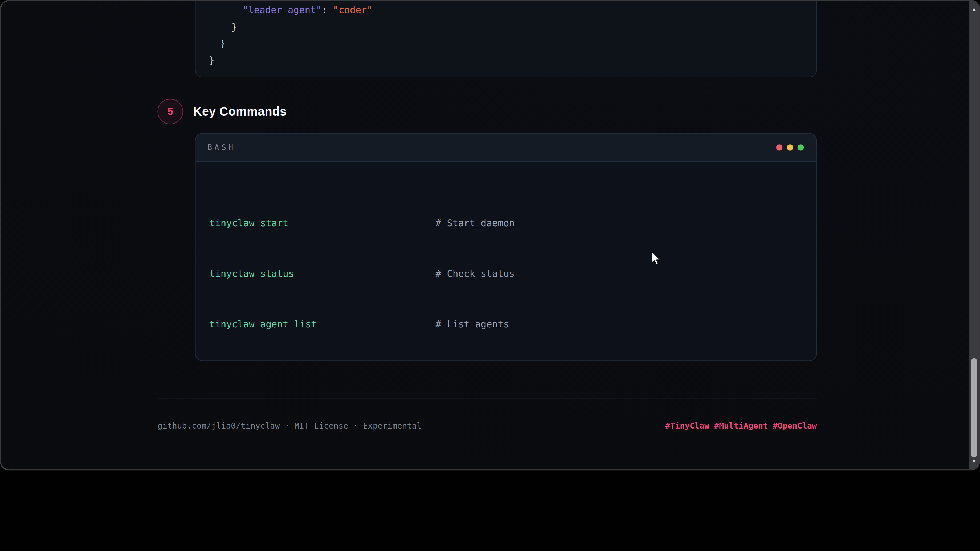 This screenshot has height=551, width=980. I want to click on scrollbar-track: ▲ ▼, so click(974, 235).